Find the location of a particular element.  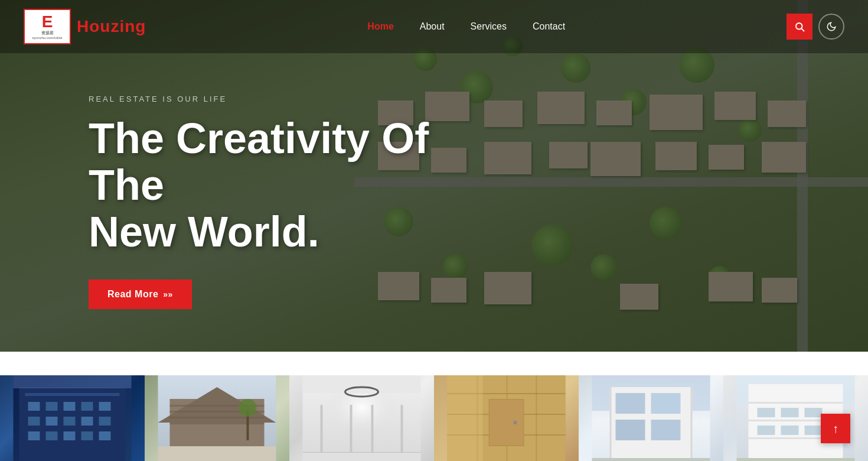

moon-icon is located at coordinates (831, 27).